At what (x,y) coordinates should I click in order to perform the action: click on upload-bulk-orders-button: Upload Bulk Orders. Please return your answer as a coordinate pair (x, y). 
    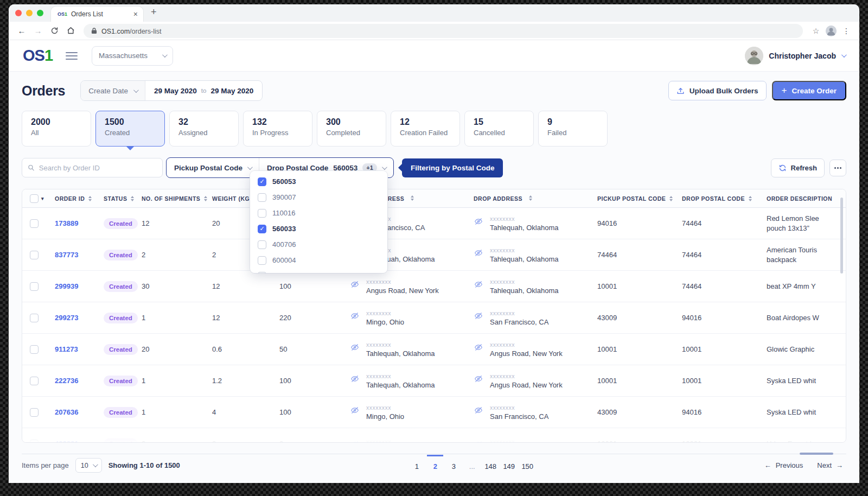
    Looking at the image, I should click on (717, 91).